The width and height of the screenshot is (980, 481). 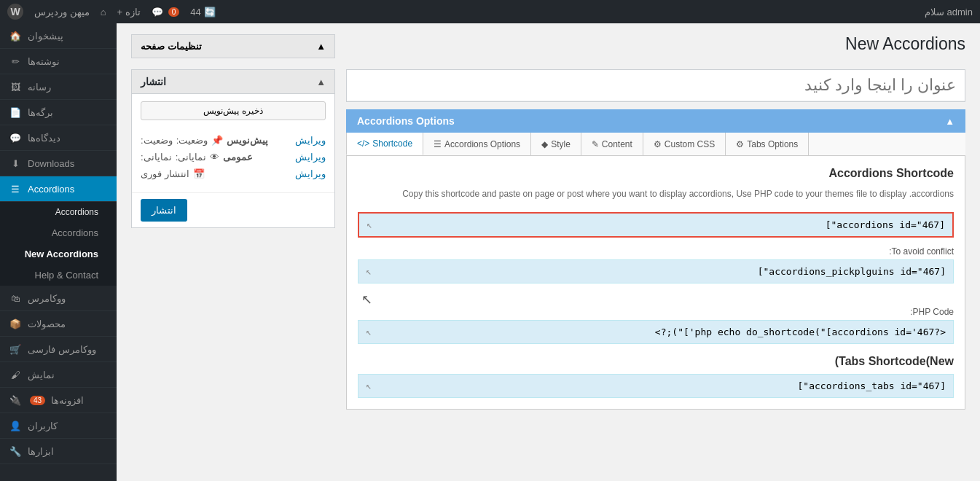 I want to click on box-icon: 📦, so click(x=15, y=324).